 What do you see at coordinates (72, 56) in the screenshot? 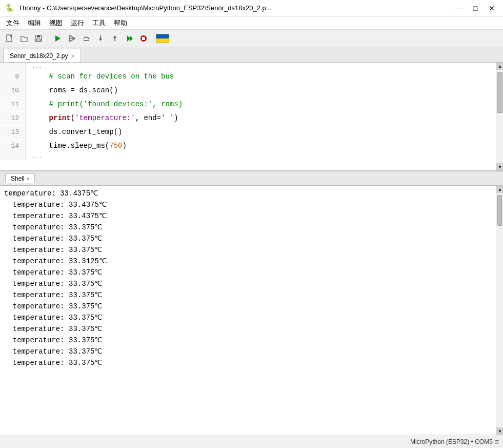
I see `tab-close-button: ×` at bounding box center [72, 56].